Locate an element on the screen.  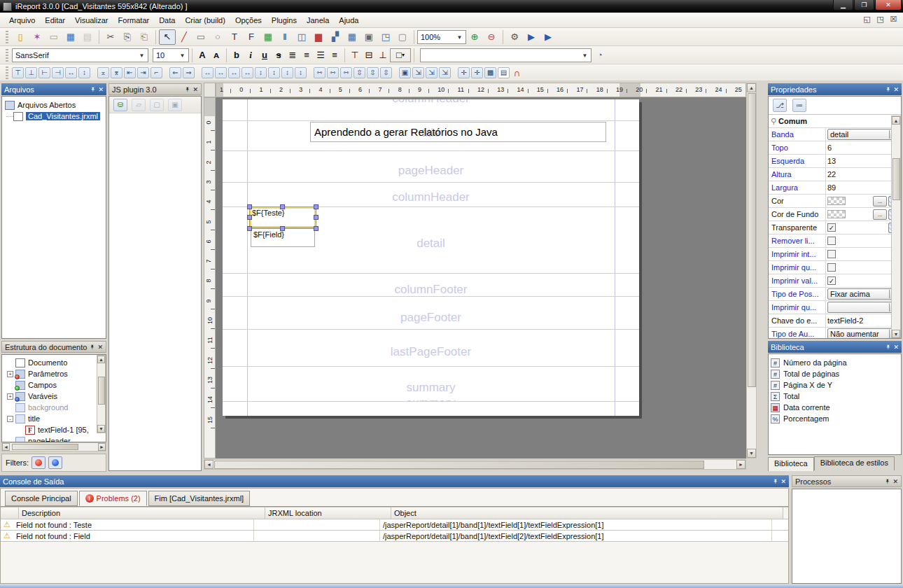
prop-vscrollbar: ▲ ▼ is located at coordinates (896, 227).